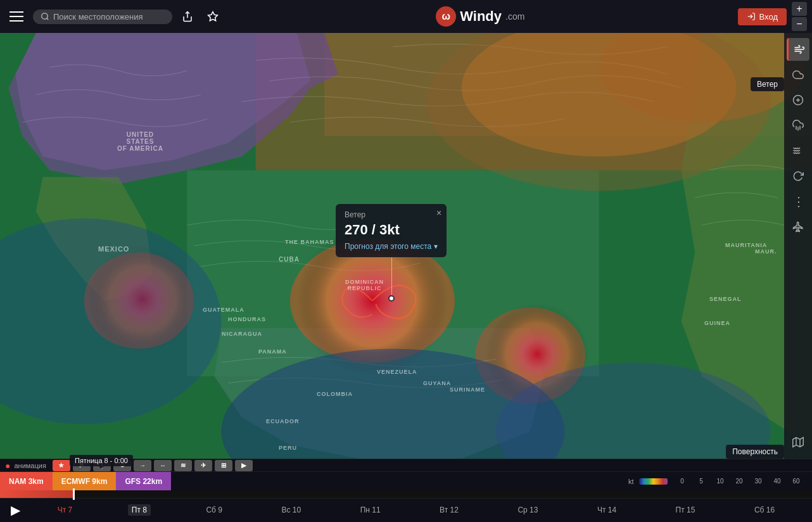  I want to click on header: ω Windy.com Вход + −, so click(406, 16).